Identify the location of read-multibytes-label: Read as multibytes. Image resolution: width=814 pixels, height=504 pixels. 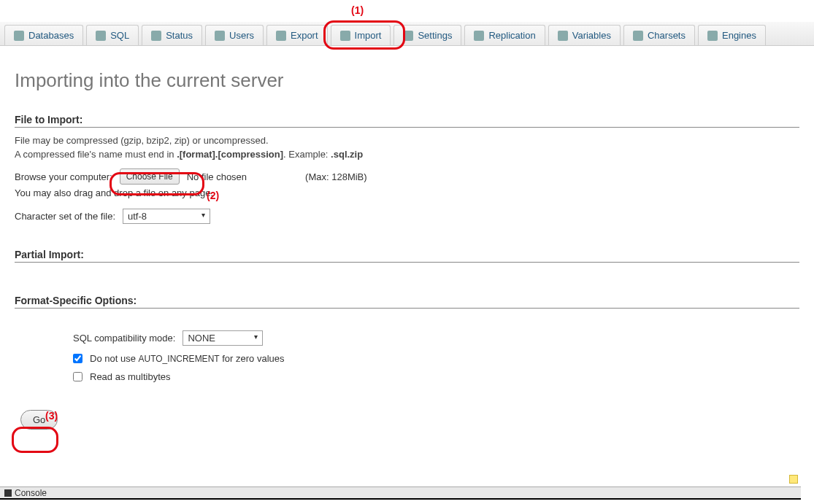
(130, 376).